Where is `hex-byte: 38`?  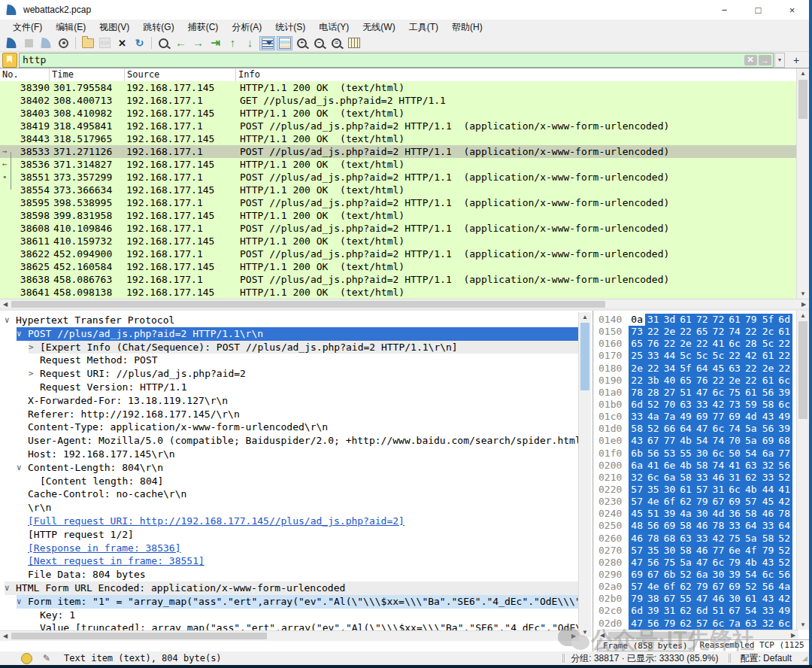 hex-byte: 38 is located at coordinates (653, 599).